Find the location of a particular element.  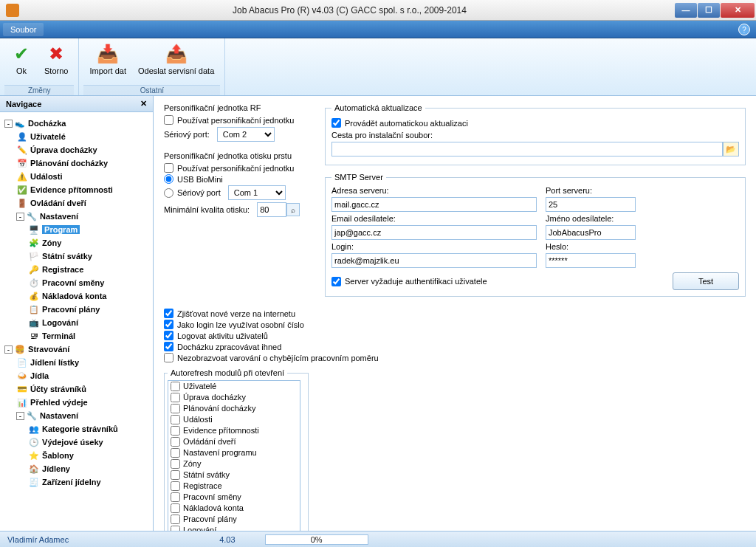

import-button: 📥 Import dat is located at coordinates (108, 59).